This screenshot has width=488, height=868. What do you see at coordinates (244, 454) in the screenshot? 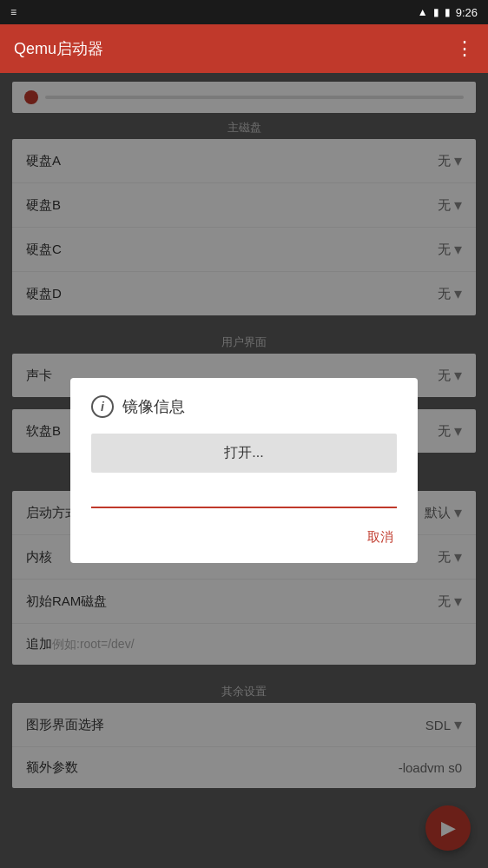
I see `open-file-button: 打开...` at bounding box center [244, 454].